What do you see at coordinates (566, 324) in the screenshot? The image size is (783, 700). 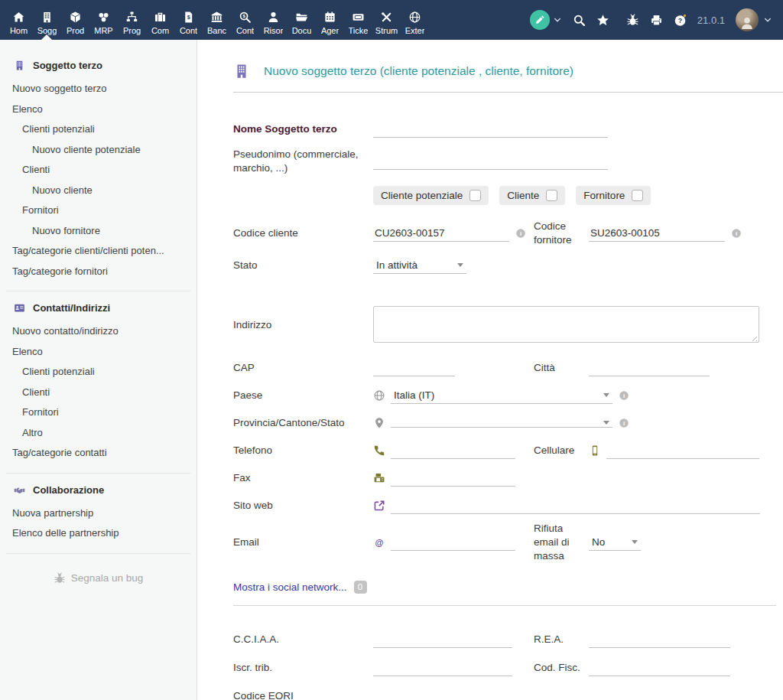 I see `address-textarea` at bounding box center [566, 324].